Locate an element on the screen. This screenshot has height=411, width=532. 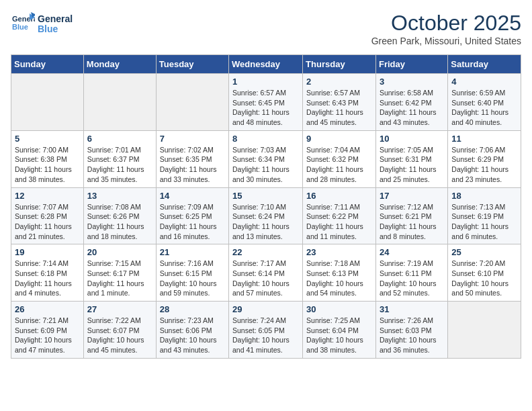
day-number: 18 is located at coordinates (484, 196).